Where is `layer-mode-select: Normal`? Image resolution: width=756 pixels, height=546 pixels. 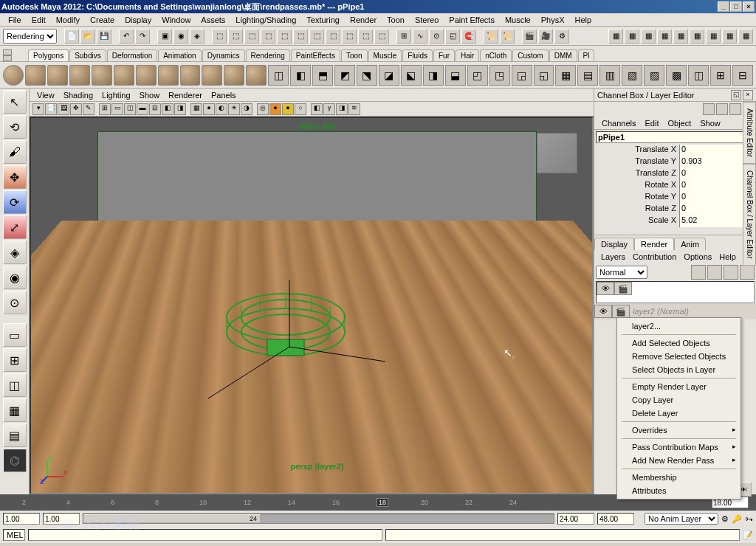 layer-mode-select: Normal is located at coordinates (622, 272).